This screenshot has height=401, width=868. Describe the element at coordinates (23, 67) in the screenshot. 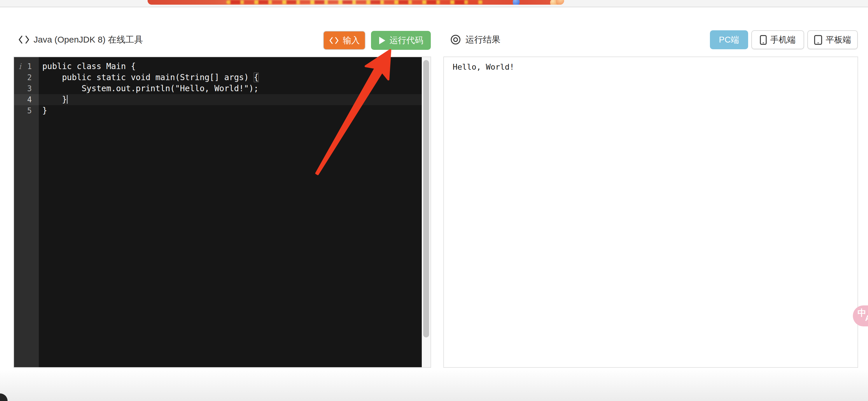

I see `info-glyph-icon: i` at that location.